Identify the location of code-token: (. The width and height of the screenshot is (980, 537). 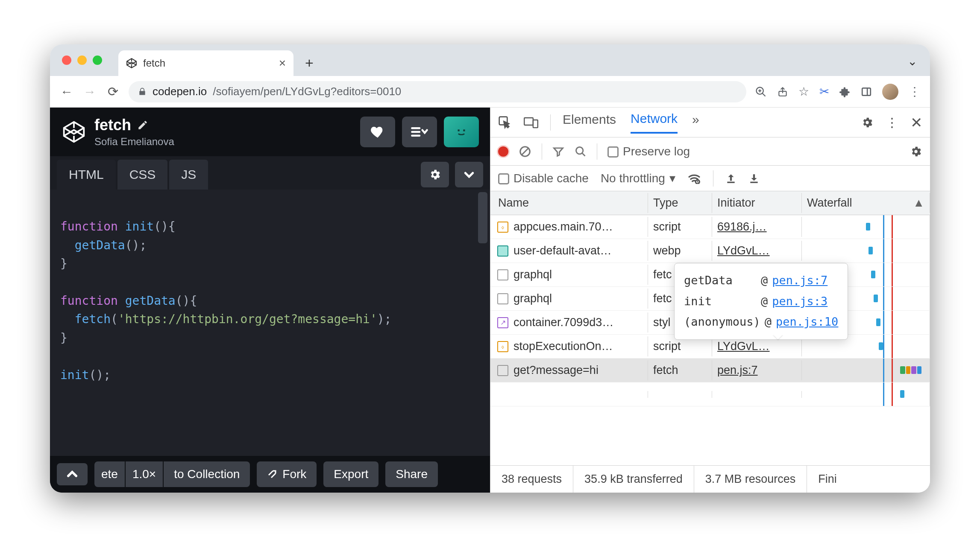
(114, 319).